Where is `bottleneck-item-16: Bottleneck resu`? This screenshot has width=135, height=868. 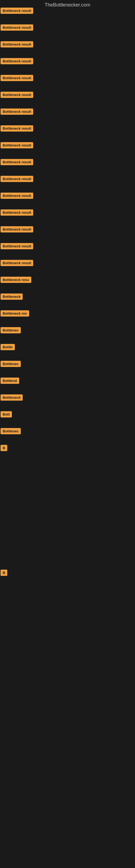
bottleneck-item-16: Bottleneck resu is located at coordinates (16, 280).